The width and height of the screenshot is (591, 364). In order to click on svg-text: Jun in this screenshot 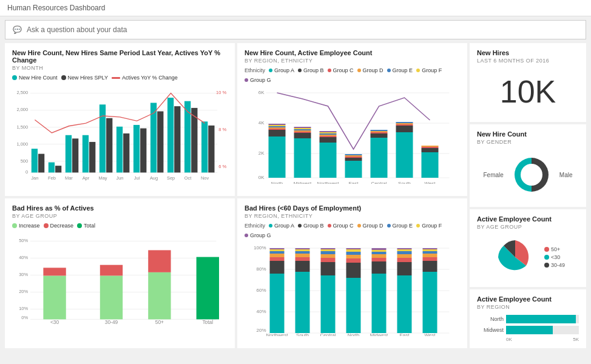, I will do `click(120, 178)`.